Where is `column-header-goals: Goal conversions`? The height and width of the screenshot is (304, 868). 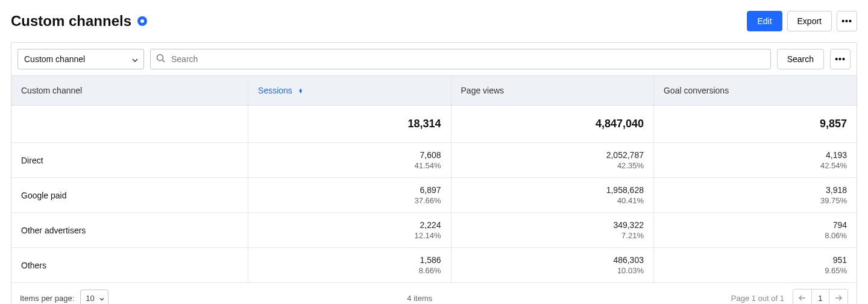 column-header-goals: Goal conversions is located at coordinates (755, 90).